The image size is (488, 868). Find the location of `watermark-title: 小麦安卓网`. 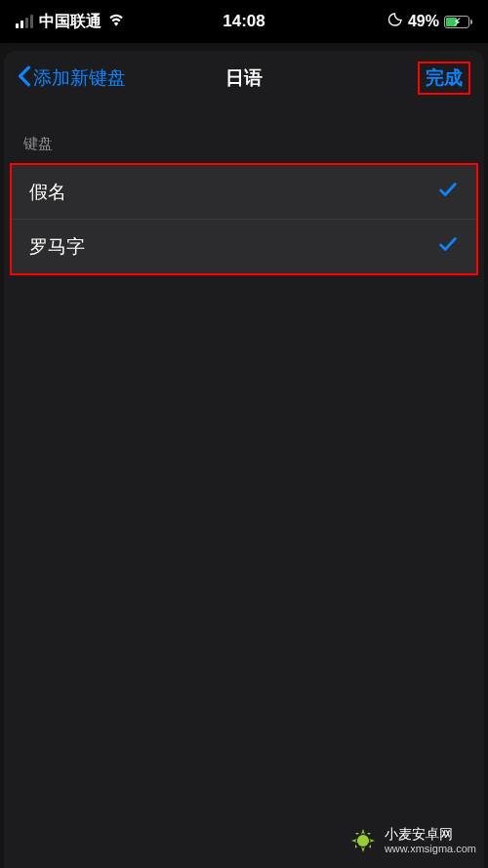

watermark-title: 小麦安卓网 is located at coordinates (430, 834).